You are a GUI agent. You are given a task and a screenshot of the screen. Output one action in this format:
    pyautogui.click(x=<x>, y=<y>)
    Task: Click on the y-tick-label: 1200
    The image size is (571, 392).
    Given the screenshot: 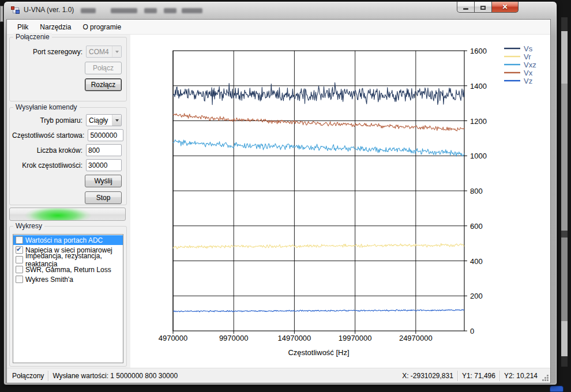 What is the action you would take?
    pyautogui.click(x=479, y=121)
    